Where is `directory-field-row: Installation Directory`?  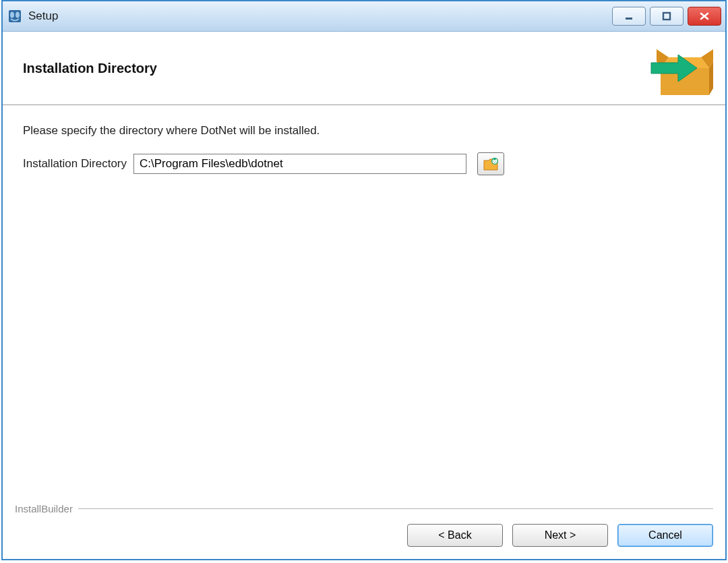
directory-field-row: Installation Directory is located at coordinates (364, 164).